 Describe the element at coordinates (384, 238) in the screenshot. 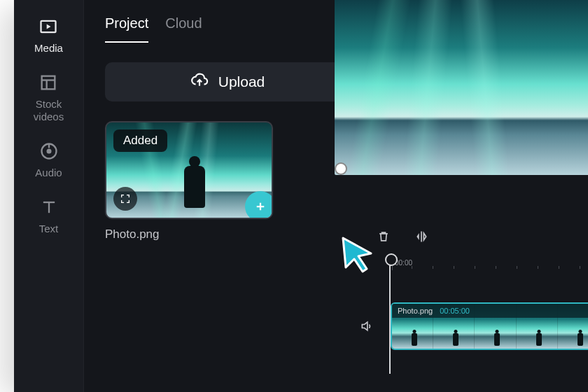

I see `delete-icon` at that location.